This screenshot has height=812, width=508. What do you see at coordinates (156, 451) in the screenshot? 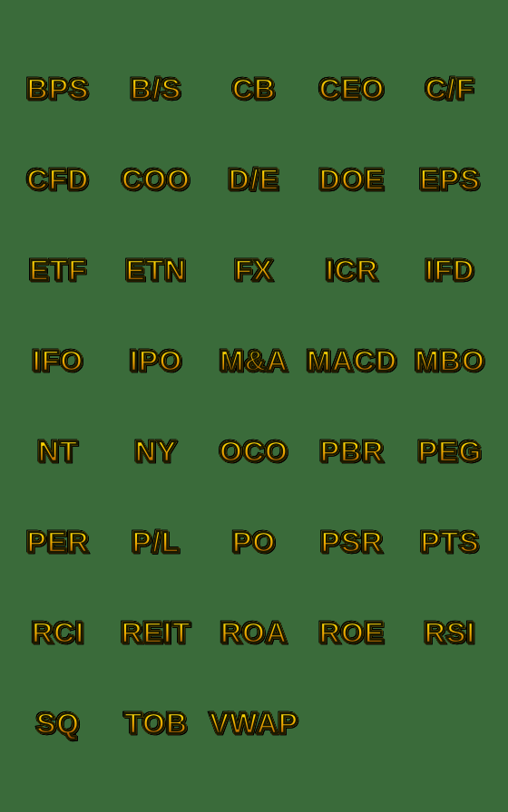
I see `term-label: NY` at bounding box center [156, 451].